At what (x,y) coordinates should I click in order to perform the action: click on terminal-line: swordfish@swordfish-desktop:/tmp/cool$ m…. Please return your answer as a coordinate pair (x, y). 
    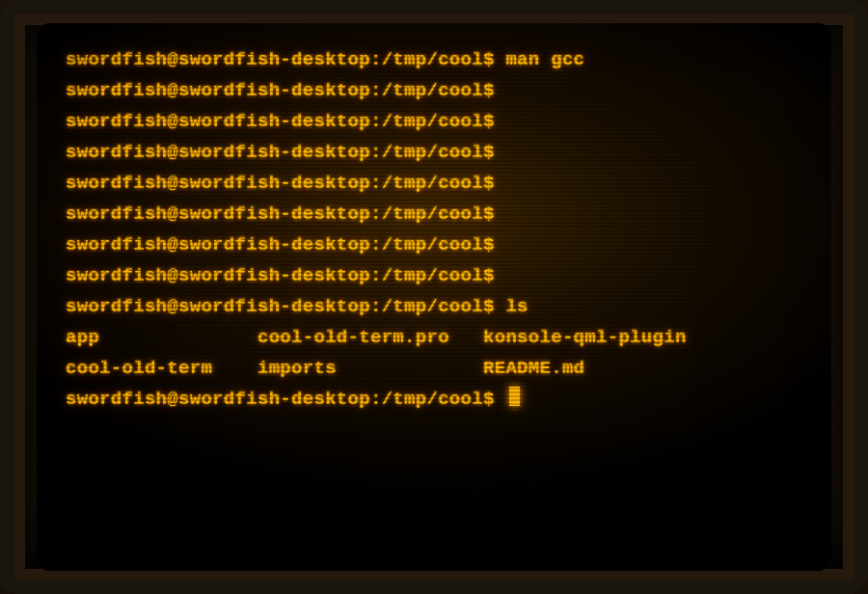
    Looking at the image, I should click on (434, 60).